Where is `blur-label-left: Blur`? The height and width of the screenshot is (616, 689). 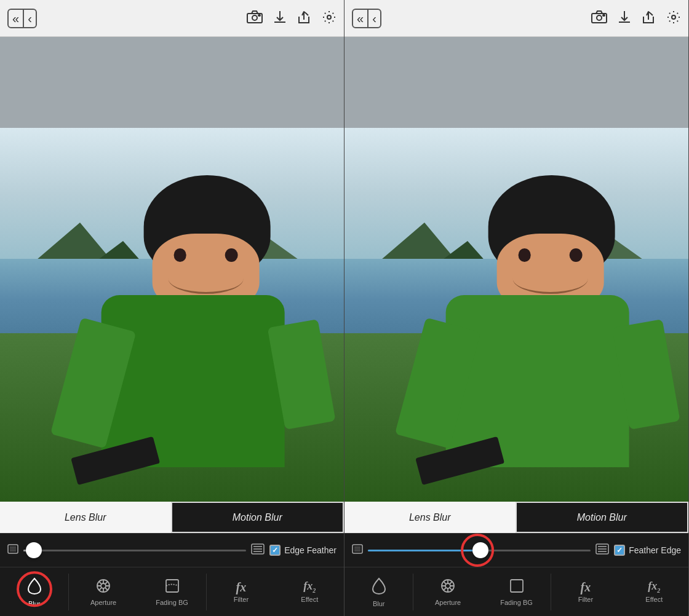 blur-label-left: Blur is located at coordinates (34, 604).